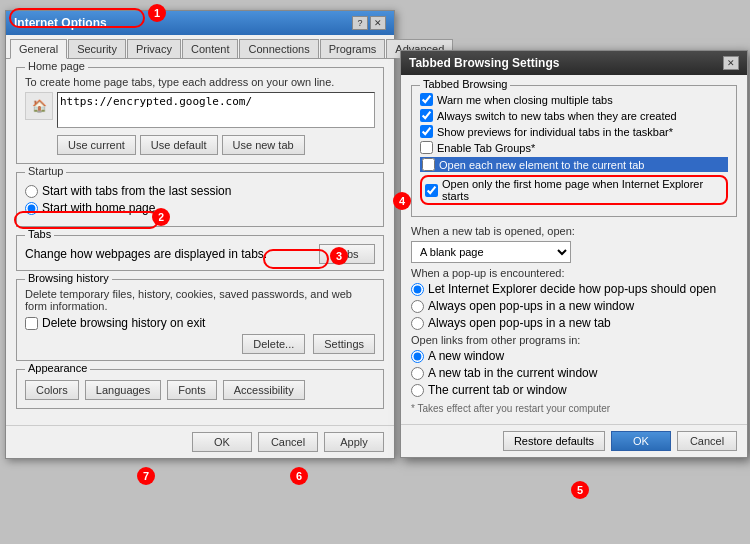 Image resolution: width=750 pixels, height=544 pixels. What do you see at coordinates (32, 324) in the screenshot?
I see `delete-on-exit-checkbox` at bounding box center [32, 324].